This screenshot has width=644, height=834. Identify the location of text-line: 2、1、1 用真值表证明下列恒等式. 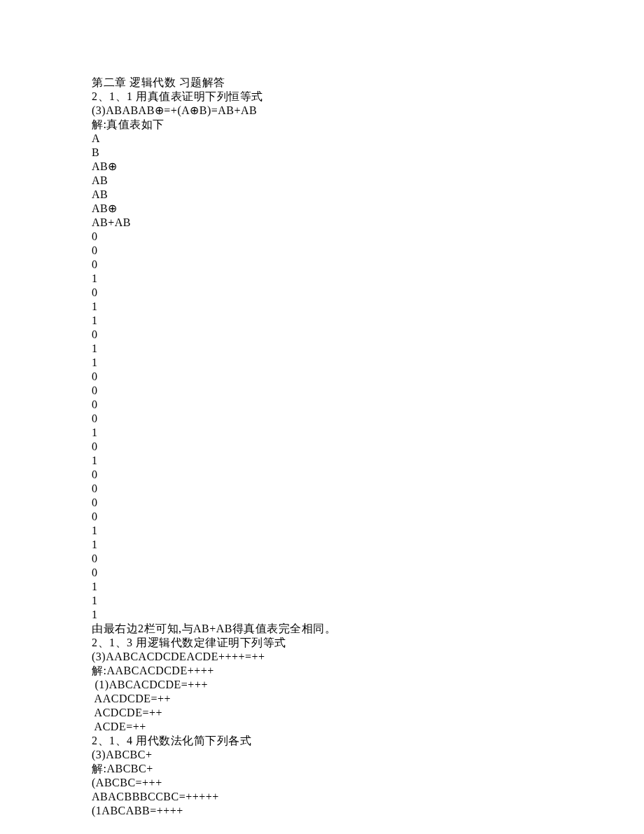
(322, 97).